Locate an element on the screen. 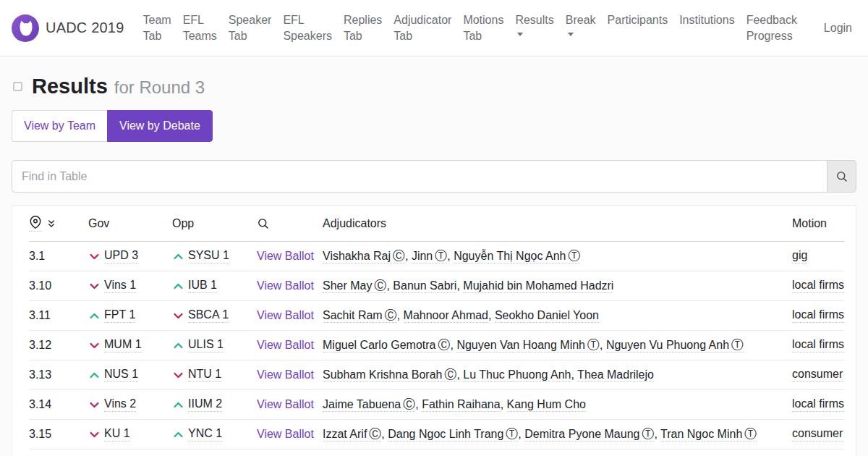 The height and width of the screenshot is (456, 868). map-pin-icon is located at coordinates (35, 222).